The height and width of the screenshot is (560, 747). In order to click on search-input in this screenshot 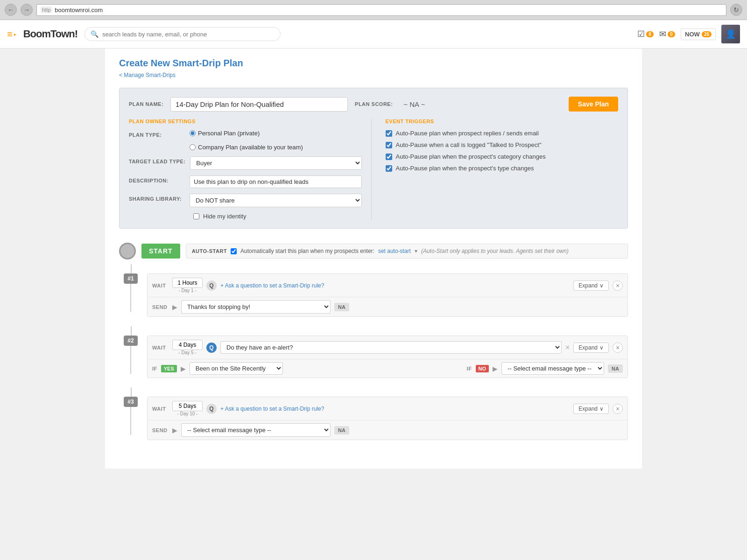, I will do `click(189, 35)`.